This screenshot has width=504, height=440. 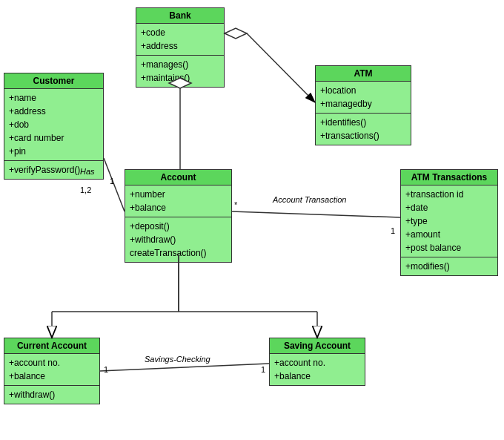 I want to click on atm-transactions-methods: +modifies(), so click(x=449, y=266).